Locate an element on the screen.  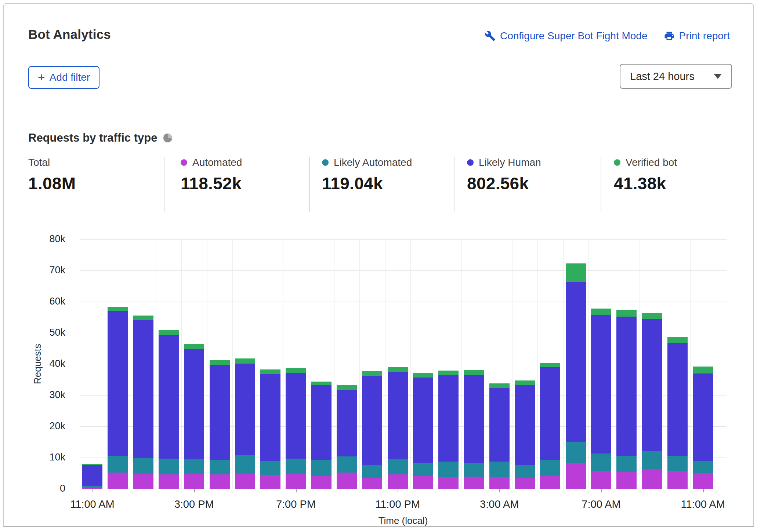
stacked-bar-8-00-am is located at coordinates (626, 399).